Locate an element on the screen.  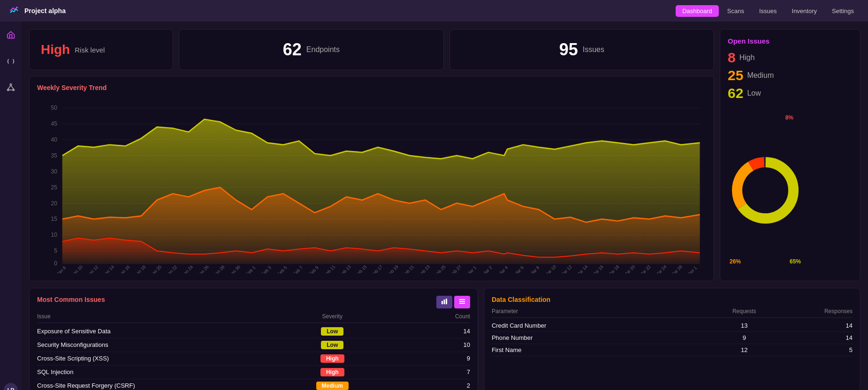
svg-text: 35 is located at coordinates (54, 156).